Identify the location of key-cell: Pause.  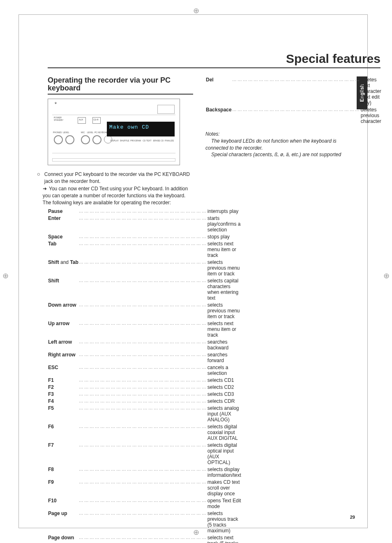
(63, 211).